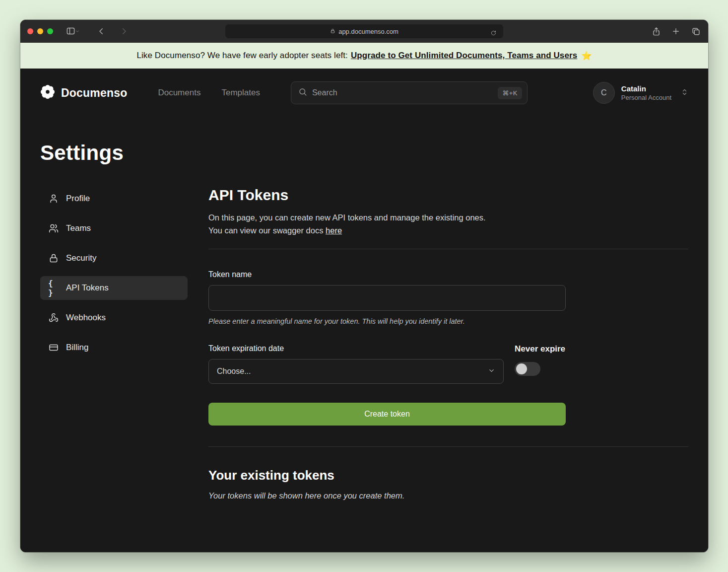 The width and height of the screenshot is (728, 572). What do you see at coordinates (402, 93) in the screenshot?
I see `search-input` at bounding box center [402, 93].